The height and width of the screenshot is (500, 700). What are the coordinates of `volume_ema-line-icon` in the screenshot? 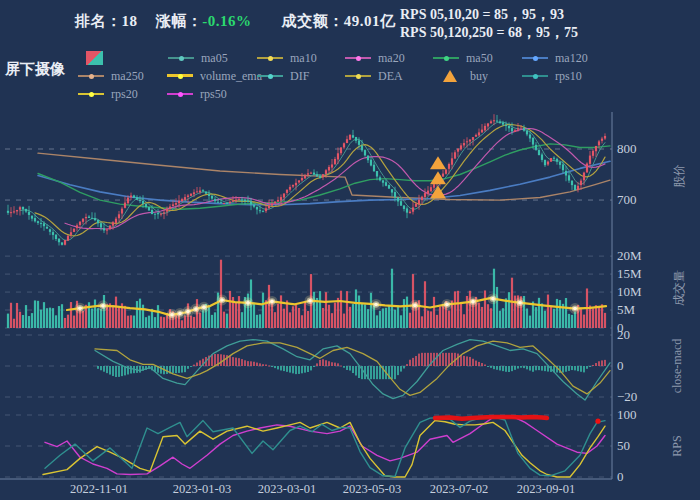 It's located at (180, 76).